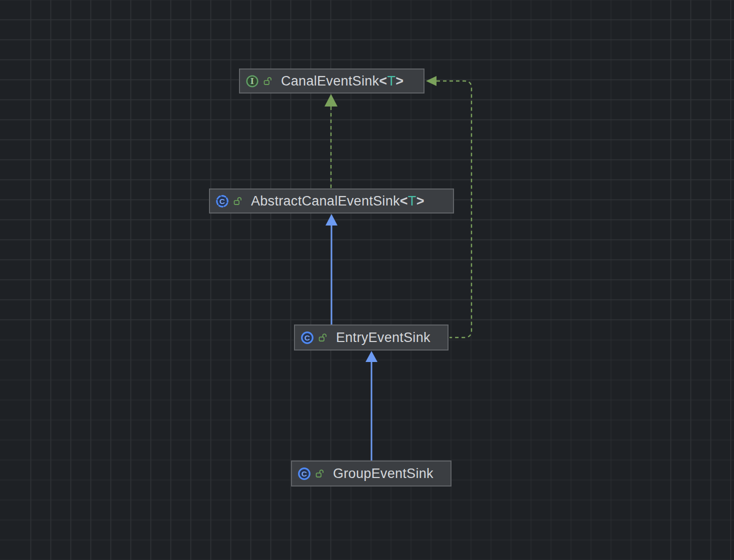 The height and width of the screenshot is (560, 734). Describe the element at coordinates (371, 474) in the screenshot. I see `node-groupeventsink: C GroupEventSink` at that location.